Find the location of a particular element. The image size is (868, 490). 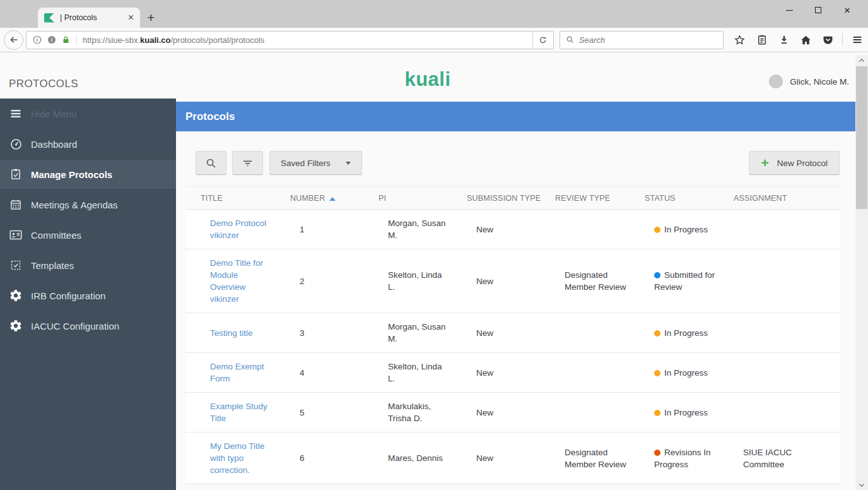

sidebar-item-meetings-agendas: Meetings & Agendas is located at coordinates (88, 205).